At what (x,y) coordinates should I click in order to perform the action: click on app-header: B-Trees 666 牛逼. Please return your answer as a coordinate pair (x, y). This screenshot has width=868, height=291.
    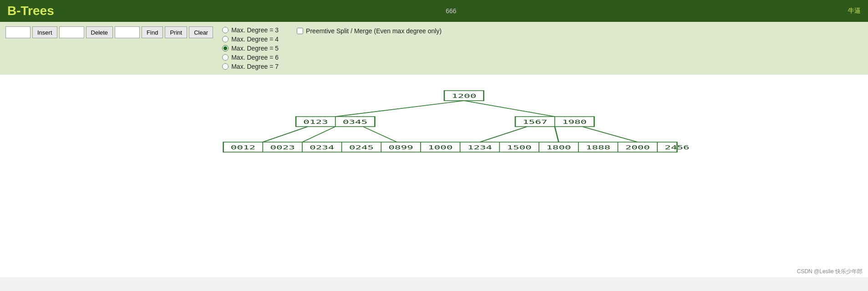
    Looking at the image, I should click on (434, 11).